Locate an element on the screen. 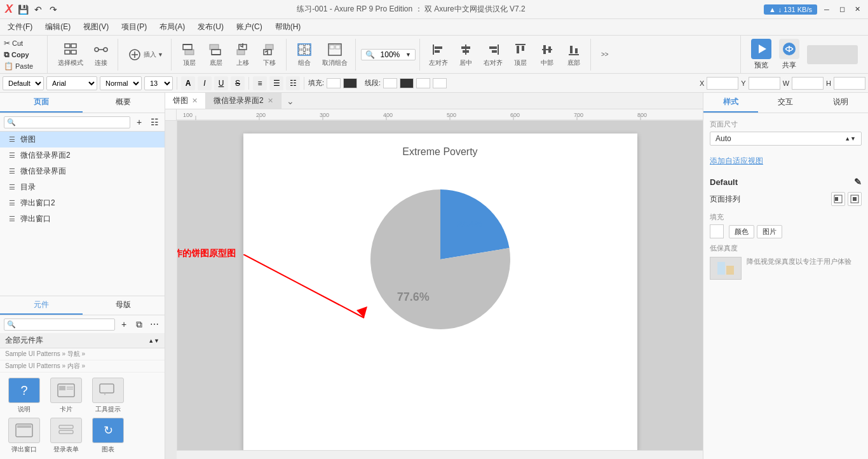  menu-item-帮助(H): 帮助(H) is located at coordinates (288, 27).